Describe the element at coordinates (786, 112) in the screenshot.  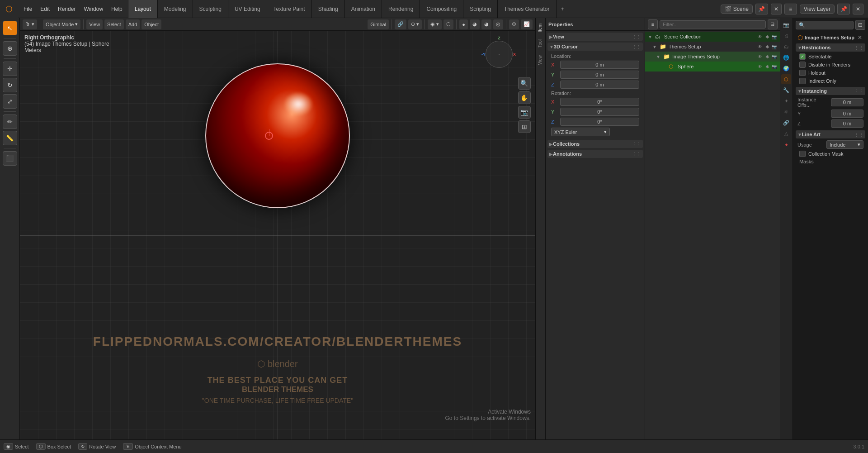
I see `physics-props-icon: ⚛` at that location.